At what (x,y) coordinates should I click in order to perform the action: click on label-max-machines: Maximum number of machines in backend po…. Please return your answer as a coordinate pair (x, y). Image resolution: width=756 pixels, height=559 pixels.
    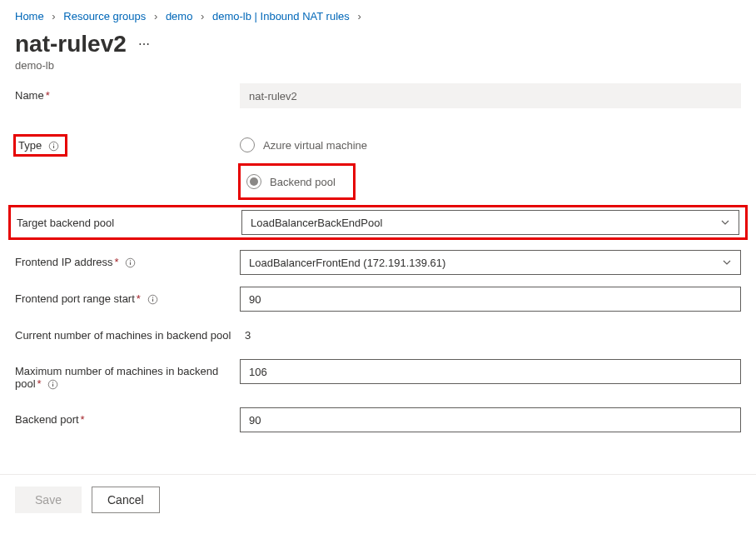
    Looking at the image, I should click on (125, 377).